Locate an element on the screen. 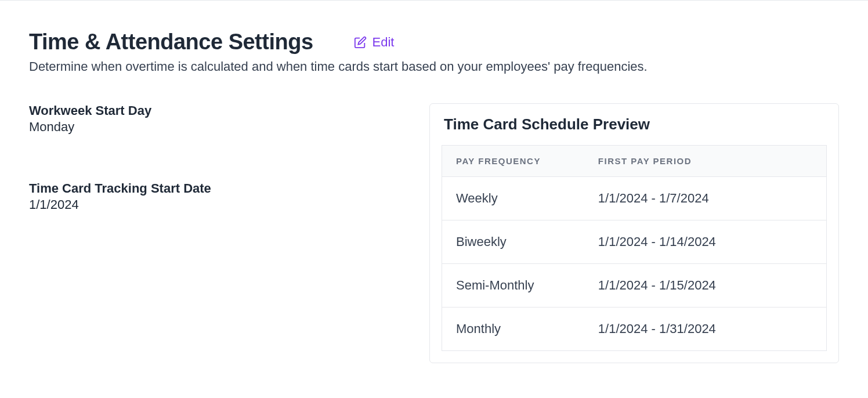  cell-pay-frequency: Monthly is located at coordinates (513, 330).